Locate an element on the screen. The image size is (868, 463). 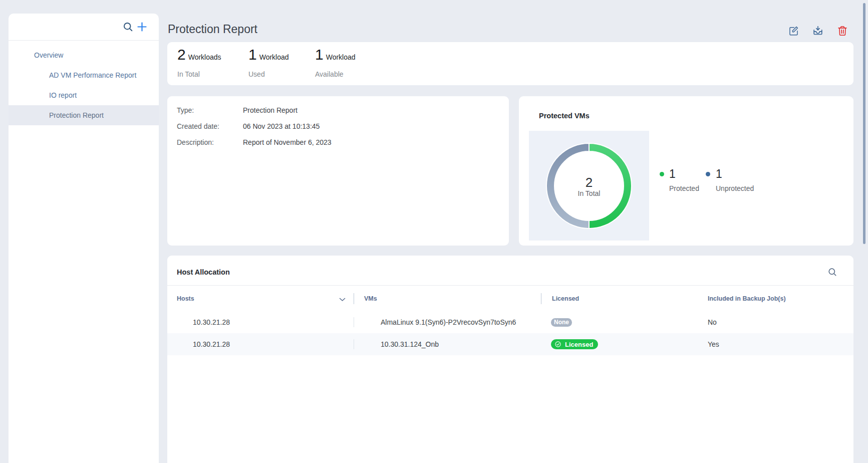
donut-center-label: In Total is located at coordinates (589, 193).